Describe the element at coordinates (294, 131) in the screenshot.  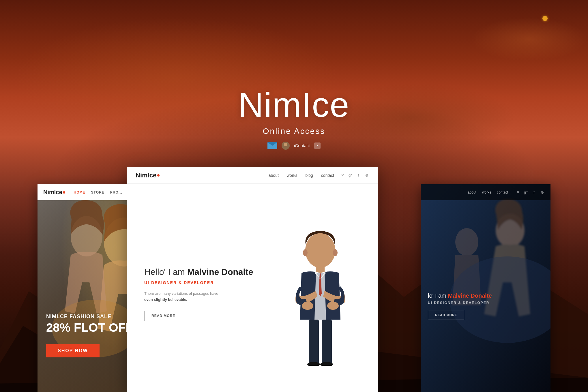
I see `hero-subtitle: Online Access` at that location.